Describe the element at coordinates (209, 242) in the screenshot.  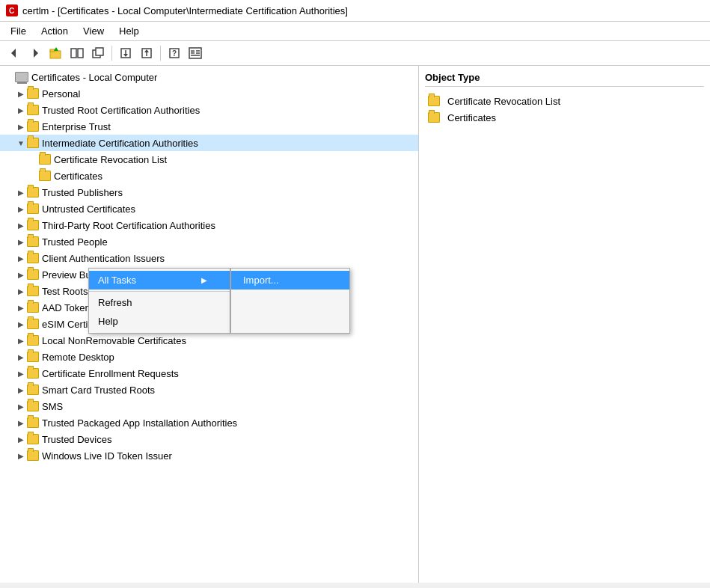
I see `tree-item-trusted-people: ▶ Trusted People` at that location.